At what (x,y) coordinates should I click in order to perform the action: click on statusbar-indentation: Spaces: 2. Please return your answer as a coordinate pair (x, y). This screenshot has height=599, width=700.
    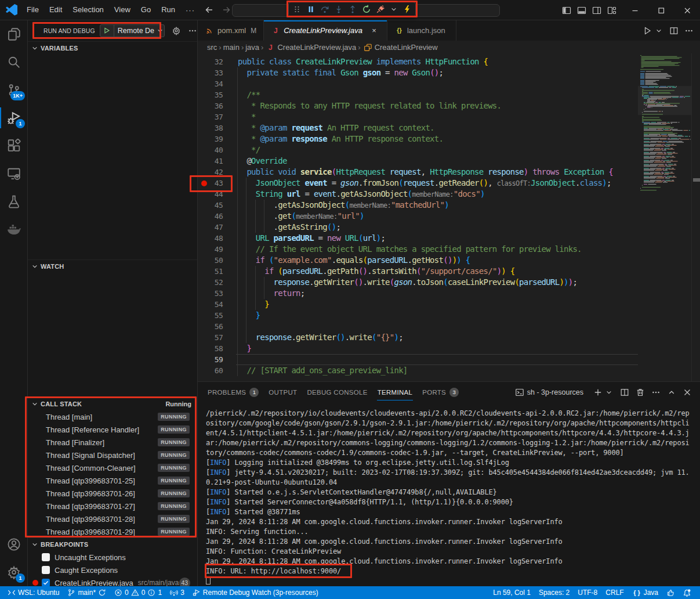
    Looking at the image, I should click on (554, 593).